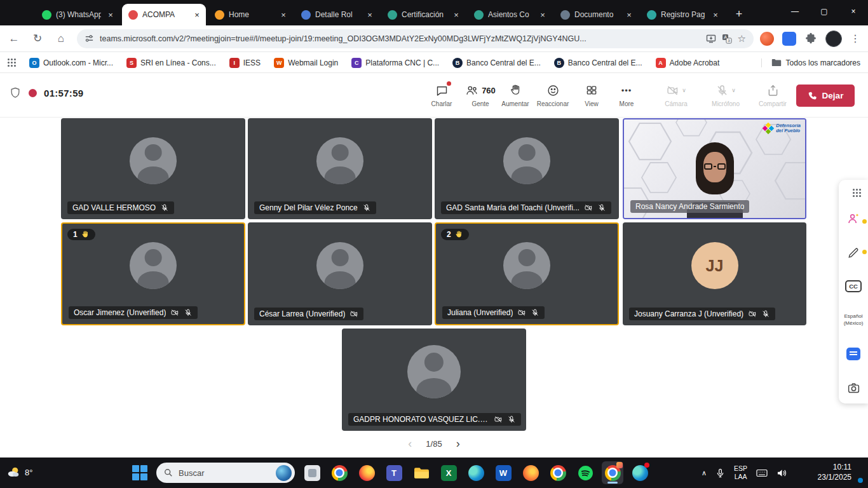 Image resolution: width=868 pixels, height=488 pixels. I want to click on language-indicator: ESPLAA, so click(741, 473).